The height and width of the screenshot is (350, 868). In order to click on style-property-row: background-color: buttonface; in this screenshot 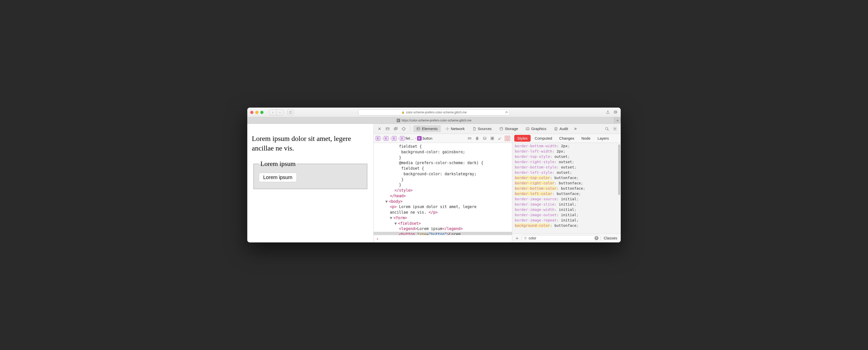, I will do `click(567, 226)`.